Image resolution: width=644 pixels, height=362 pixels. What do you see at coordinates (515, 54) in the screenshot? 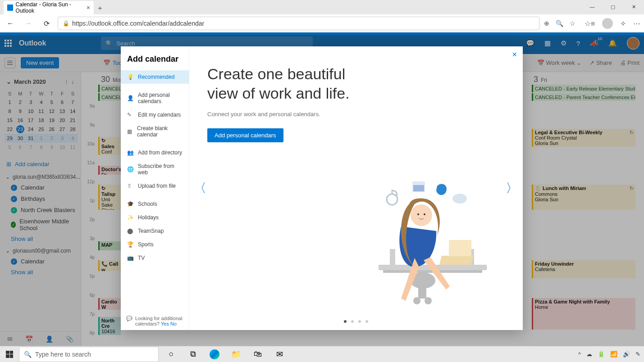
I see `modal-close-icon: ✕` at bounding box center [515, 54].